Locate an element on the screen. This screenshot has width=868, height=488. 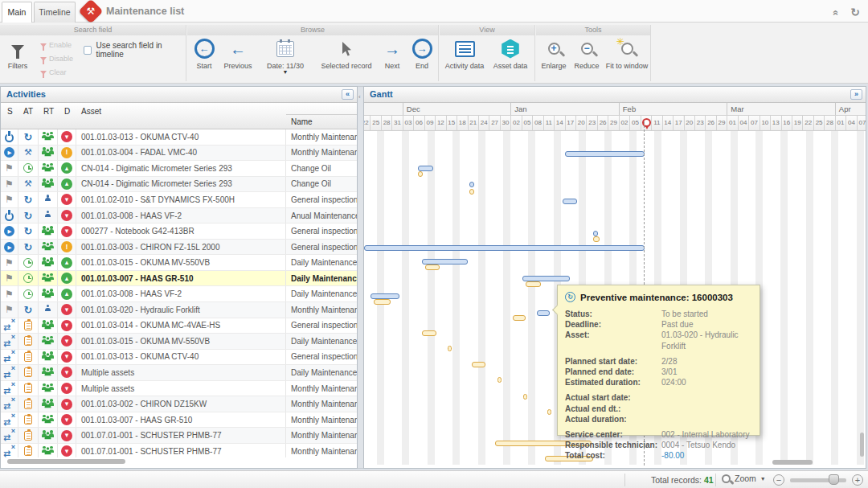
tooltip-field-label: Actual duration: is located at coordinates (613, 420).